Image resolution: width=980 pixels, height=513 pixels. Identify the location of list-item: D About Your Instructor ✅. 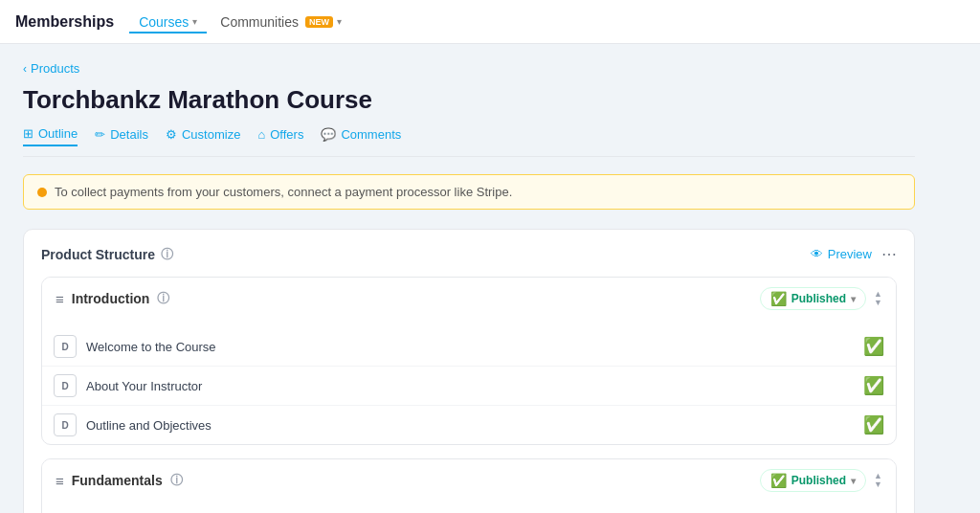
(469, 387).